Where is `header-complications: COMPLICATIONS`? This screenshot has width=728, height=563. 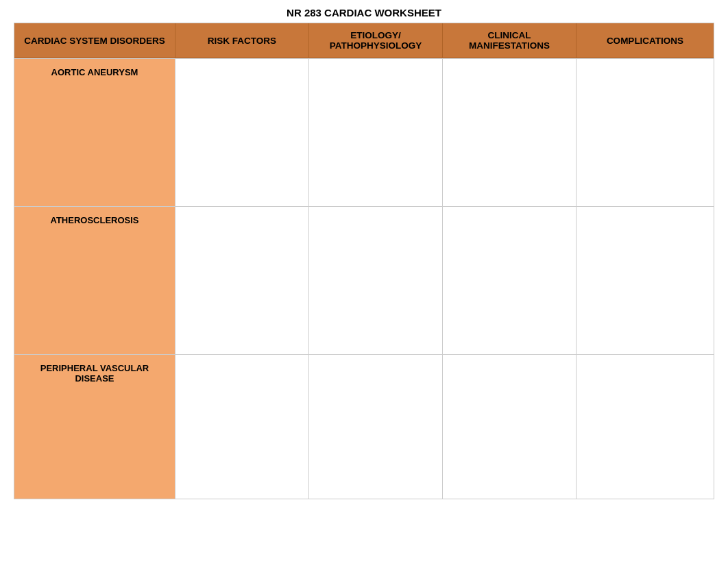 header-complications: COMPLICATIONS is located at coordinates (645, 41).